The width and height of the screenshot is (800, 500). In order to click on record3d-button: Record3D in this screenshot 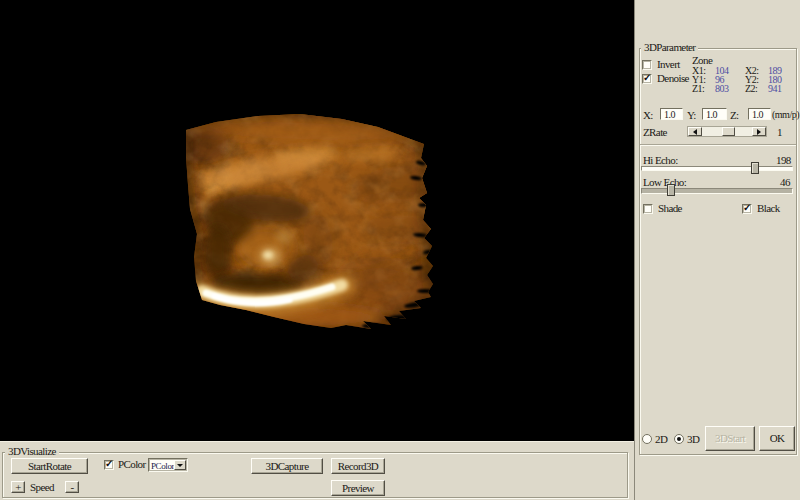, I will do `click(358, 466)`.